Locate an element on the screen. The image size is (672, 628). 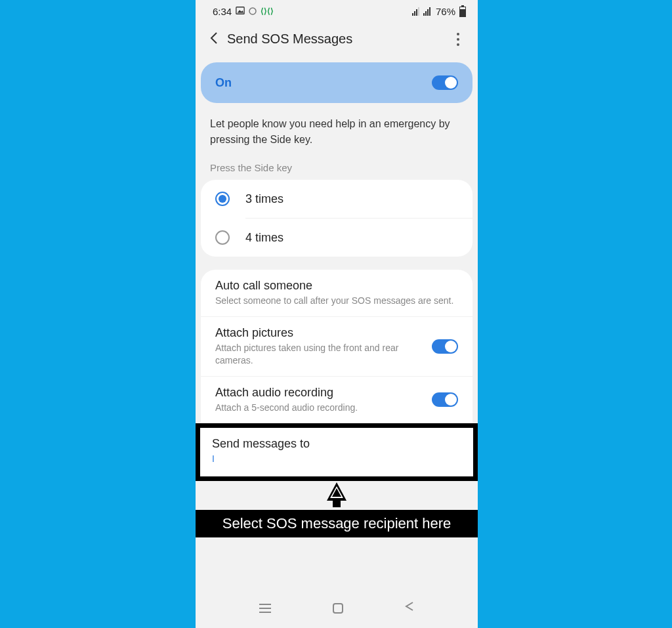
circle-icon is located at coordinates (253, 12).